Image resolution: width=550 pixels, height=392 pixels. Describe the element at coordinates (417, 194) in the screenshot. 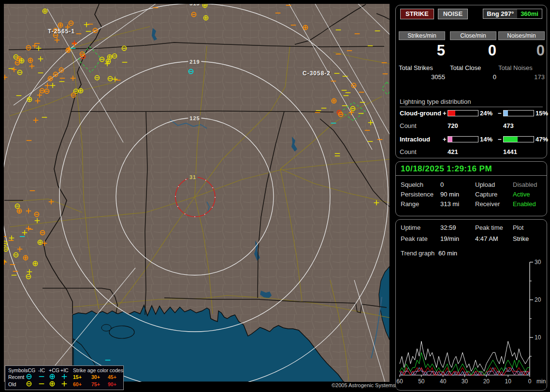

I see `persistence-label: Persistence` at that location.